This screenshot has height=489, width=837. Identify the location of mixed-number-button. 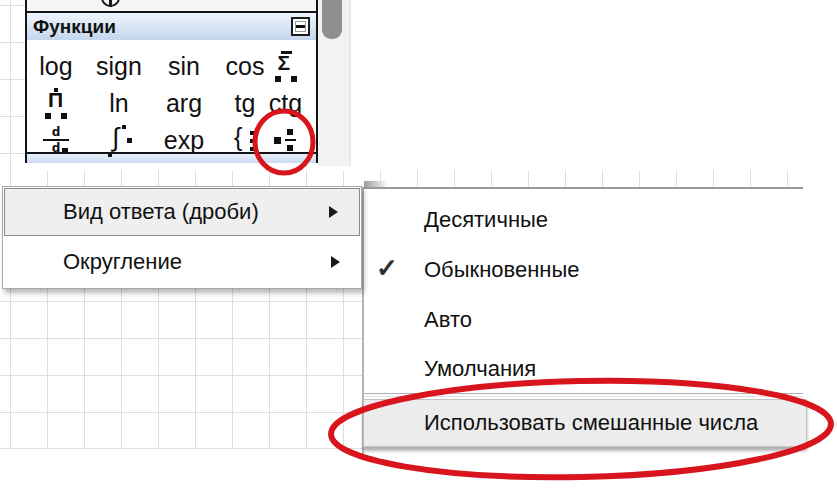
(286, 141).